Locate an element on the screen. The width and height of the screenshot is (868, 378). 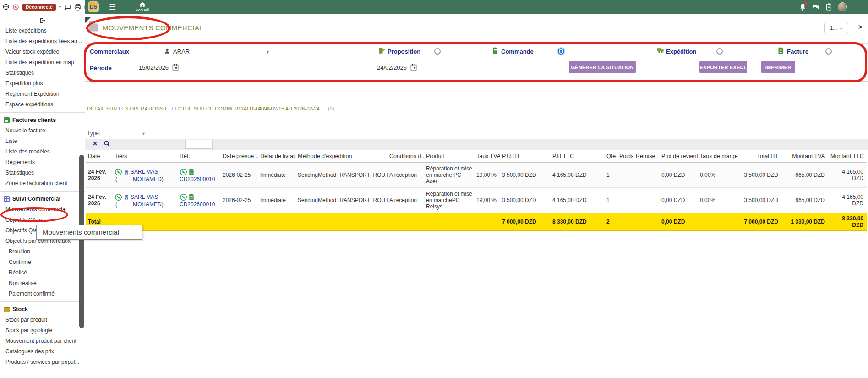
sidebar-section-suivi-commercial: Suivi Commercial is located at coordinates (42, 199).